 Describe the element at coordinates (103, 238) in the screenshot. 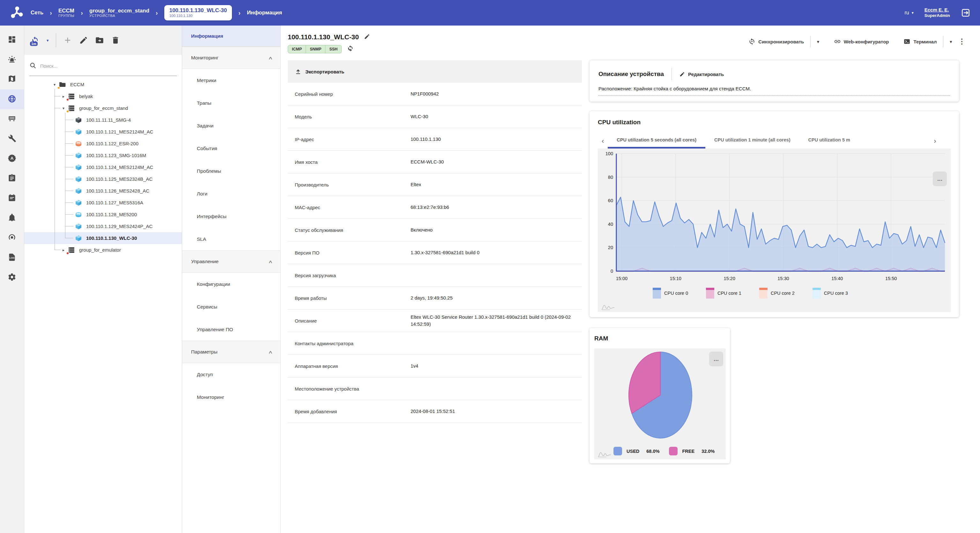

I see `tree-node-100.110.1.130_WLC-30: 100.110.1.130_WLC-30` at that location.